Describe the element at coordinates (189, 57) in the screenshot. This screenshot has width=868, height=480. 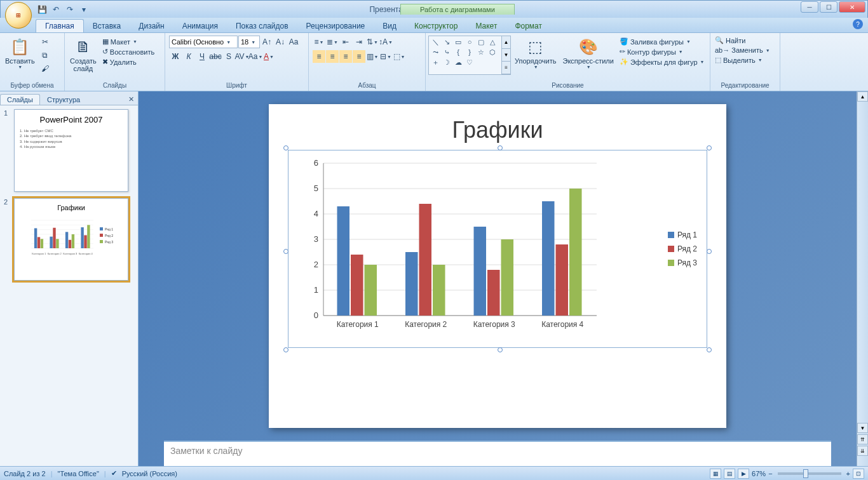
I see `italic-icon: К` at that location.